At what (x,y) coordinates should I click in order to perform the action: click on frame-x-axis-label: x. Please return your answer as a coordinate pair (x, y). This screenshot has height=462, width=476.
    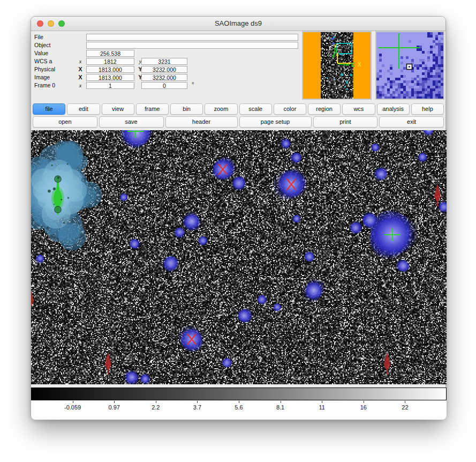
    Looking at the image, I should click on (80, 86).